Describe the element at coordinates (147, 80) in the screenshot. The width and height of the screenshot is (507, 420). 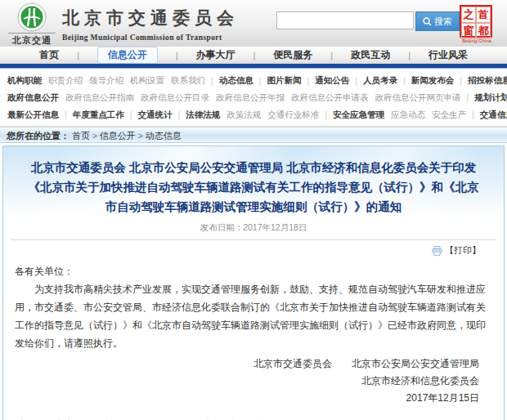
I see `submenu-item: 机构设置` at that location.